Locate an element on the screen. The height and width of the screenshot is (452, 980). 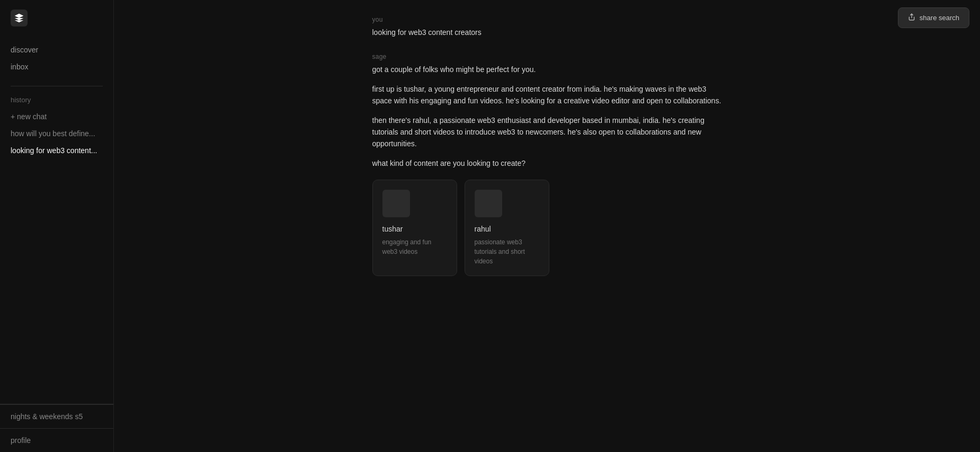
sidebar-chat-item-1: how will you best define... is located at coordinates (57, 134).